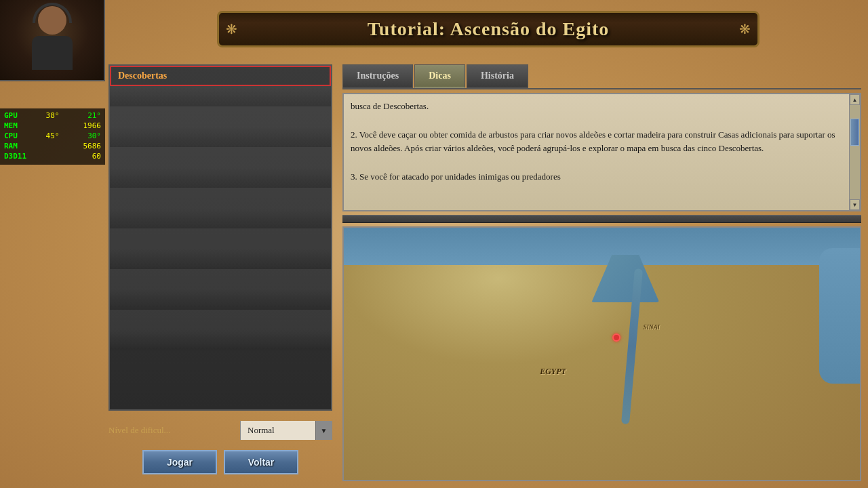 Image resolution: width=868 pixels, height=488 pixels. Describe the element at coordinates (53, 115) in the screenshot. I see `stat-row-gpu: GPU 38° 21°` at that location.